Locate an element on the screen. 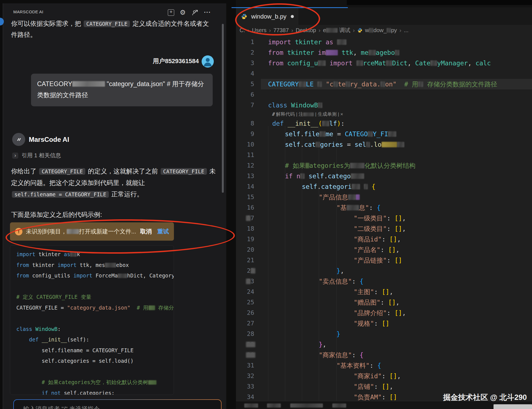  code-line-16: 16"基息": { is located at coordinates (384, 208).